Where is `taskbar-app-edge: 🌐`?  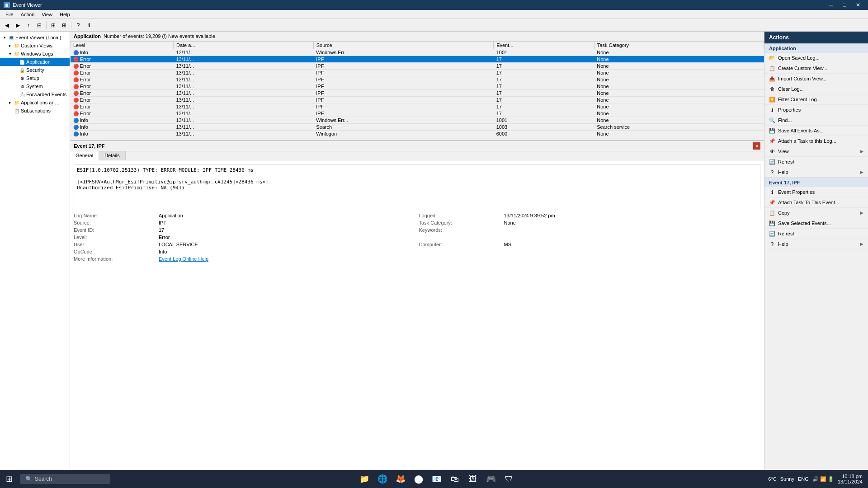
taskbar-app-edge: 🌐 is located at coordinates (382, 479).